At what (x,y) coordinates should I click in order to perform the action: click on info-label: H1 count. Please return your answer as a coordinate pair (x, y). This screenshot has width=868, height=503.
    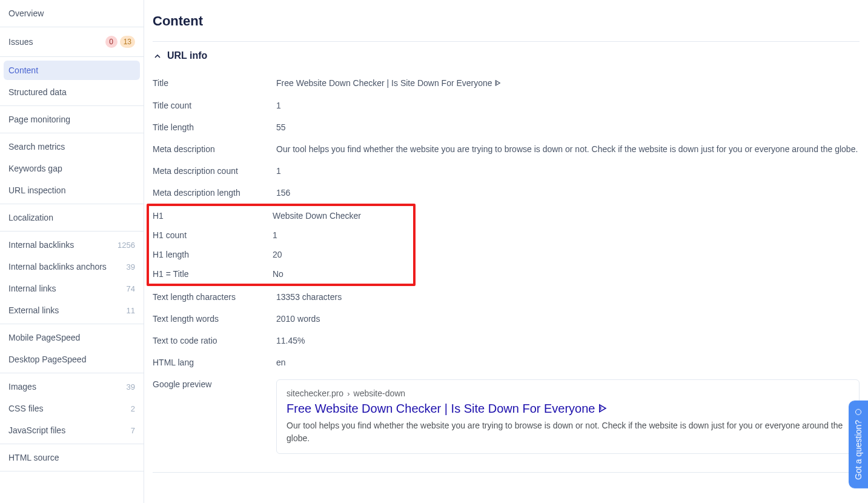
    Looking at the image, I should click on (213, 235).